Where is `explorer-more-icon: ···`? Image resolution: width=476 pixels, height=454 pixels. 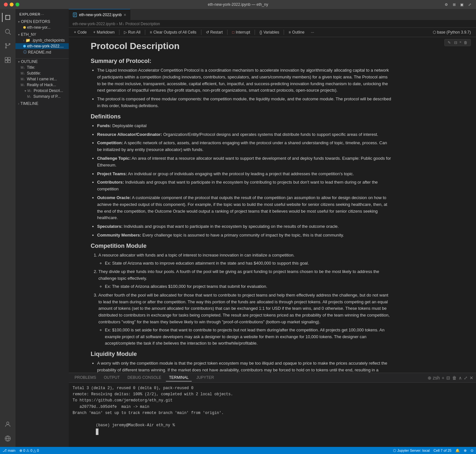
explorer-more-icon: ··· is located at coordinates (42, 14).